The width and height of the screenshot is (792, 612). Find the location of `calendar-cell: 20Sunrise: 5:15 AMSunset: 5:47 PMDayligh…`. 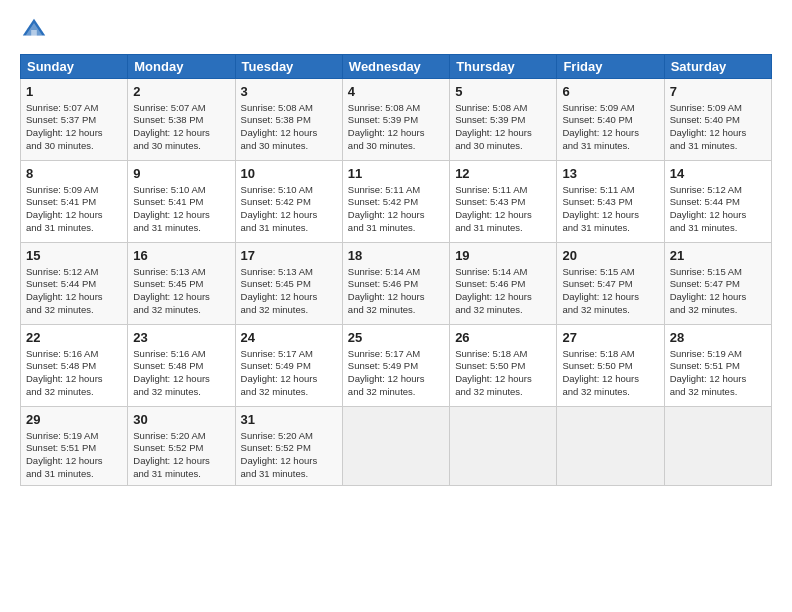

calendar-cell: 20Sunrise: 5:15 AMSunset: 5:47 PMDayligh… is located at coordinates (610, 284).